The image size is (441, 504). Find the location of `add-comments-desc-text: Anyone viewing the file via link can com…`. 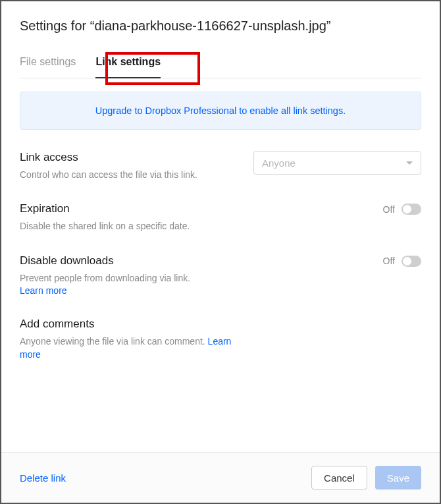

add-comments-desc-text: Anyone viewing the file via link can com… is located at coordinates (114, 341).